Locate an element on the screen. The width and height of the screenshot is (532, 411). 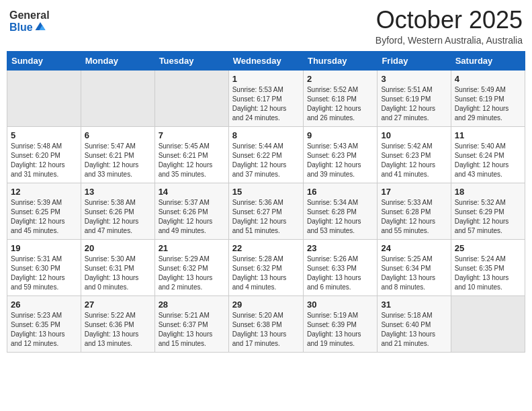
calendar-week-row: 1Sunrise: 5:53 AM Sunset: 6:17 PM Daylig… is located at coordinates (266, 98).